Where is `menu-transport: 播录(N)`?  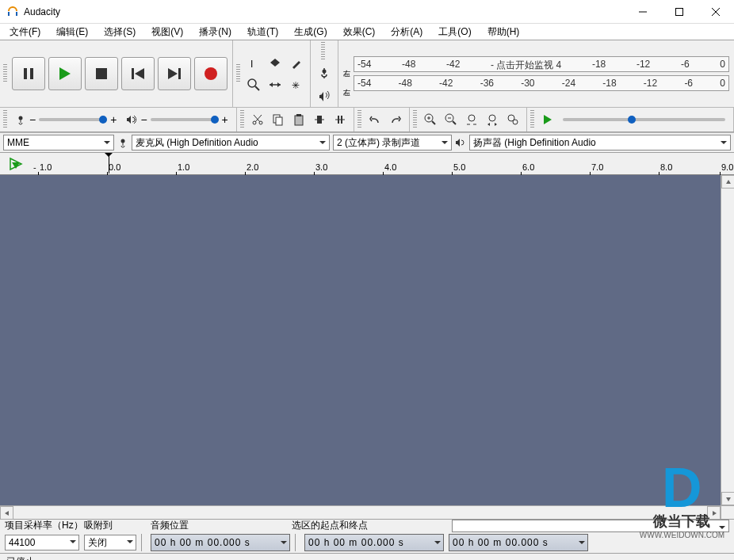 menu-transport: 播录(N) is located at coordinates (216, 32).